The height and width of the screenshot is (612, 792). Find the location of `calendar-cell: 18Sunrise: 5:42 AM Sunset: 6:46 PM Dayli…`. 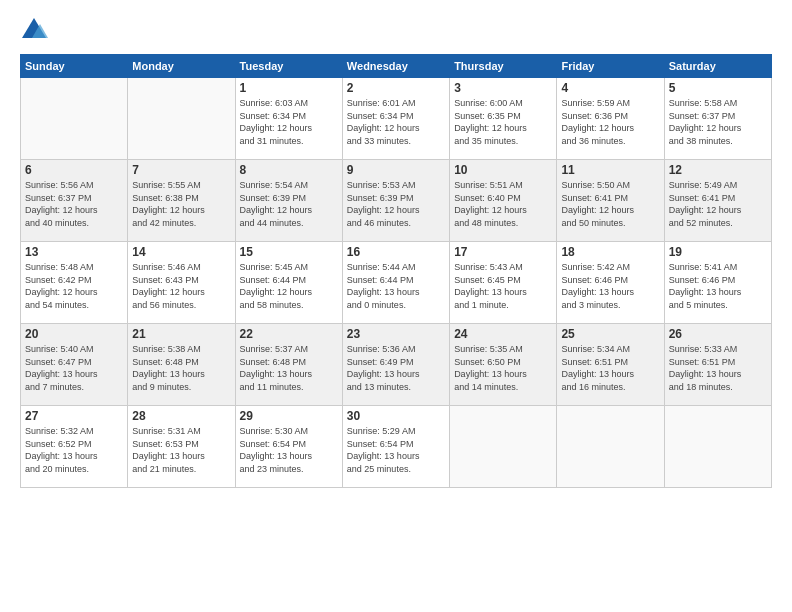

calendar-cell: 18Sunrise: 5:42 AM Sunset: 6:46 PM Dayli… is located at coordinates (610, 283).